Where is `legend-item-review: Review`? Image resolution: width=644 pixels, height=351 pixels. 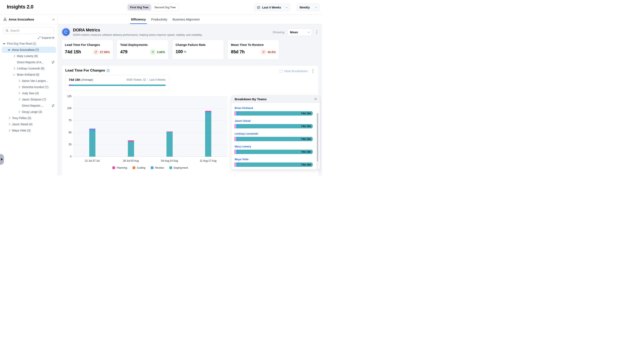
legend-item-review: Review is located at coordinates (158, 168).